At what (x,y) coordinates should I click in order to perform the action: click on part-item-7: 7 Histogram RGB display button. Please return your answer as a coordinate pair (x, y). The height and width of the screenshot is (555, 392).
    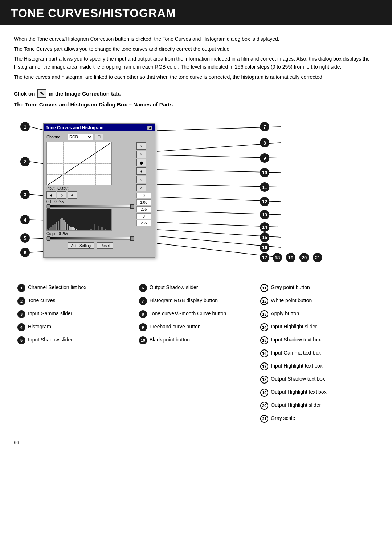
    Looking at the image, I should click on (196, 301).